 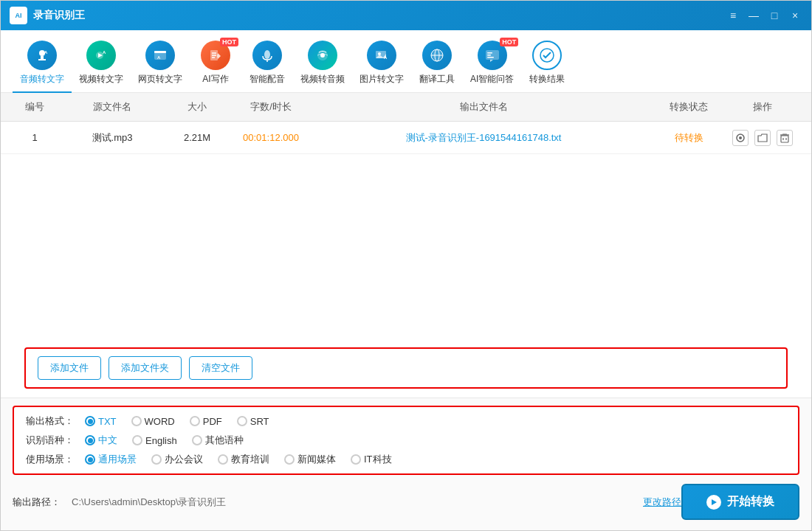 What do you see at coordinates (216, 65) in the screenshot?
I see `nav-item-ai-writing: HOT AI写作` at bounding box center [216, 65].